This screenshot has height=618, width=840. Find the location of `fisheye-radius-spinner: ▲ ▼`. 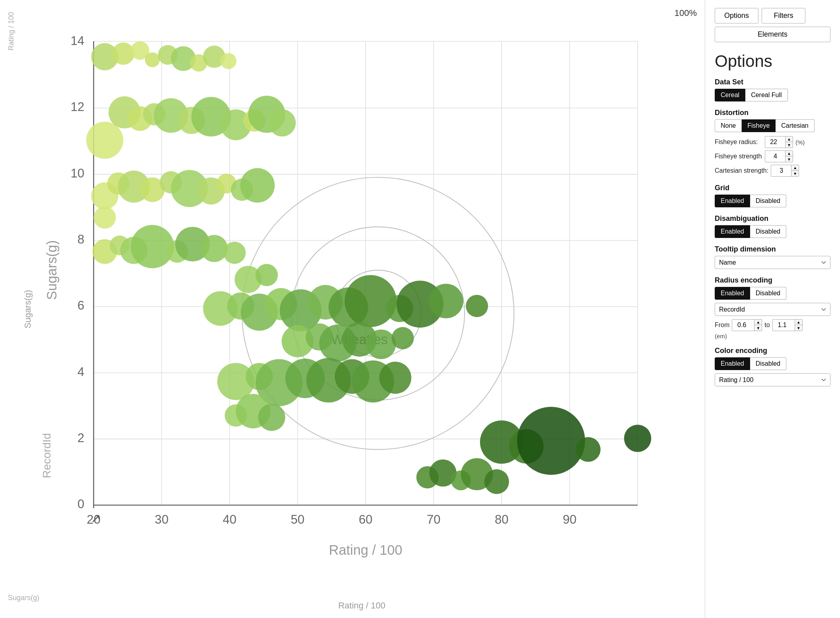

fisheye-radius-spinner: ▲ ▼ is located at coordinates (779, 142).